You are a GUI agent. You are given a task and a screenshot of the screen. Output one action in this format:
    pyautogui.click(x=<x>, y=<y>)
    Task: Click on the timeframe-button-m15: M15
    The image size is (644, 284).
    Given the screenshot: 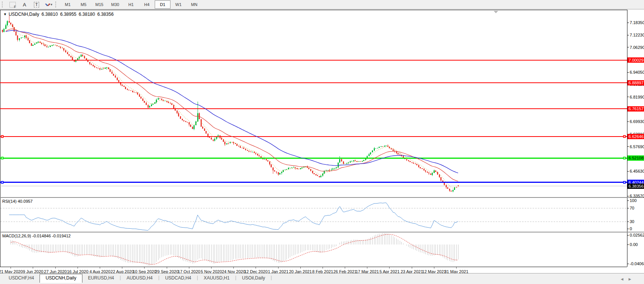 What is the action you would take?
    pyautogui.click(x=99, y=5)
    